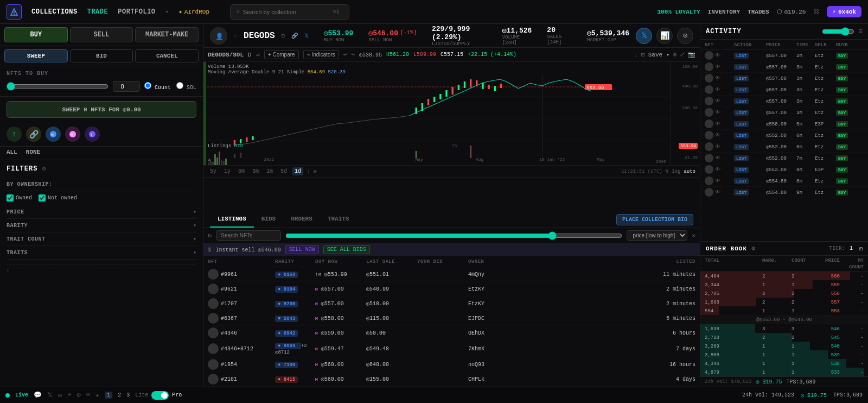 Image resolution: width=868 pixels, height=403 pixels. Describe the element at coordinates (137, 12) in the screenshot. I see `nav-portfolio: PORTFOLIO` at that location.